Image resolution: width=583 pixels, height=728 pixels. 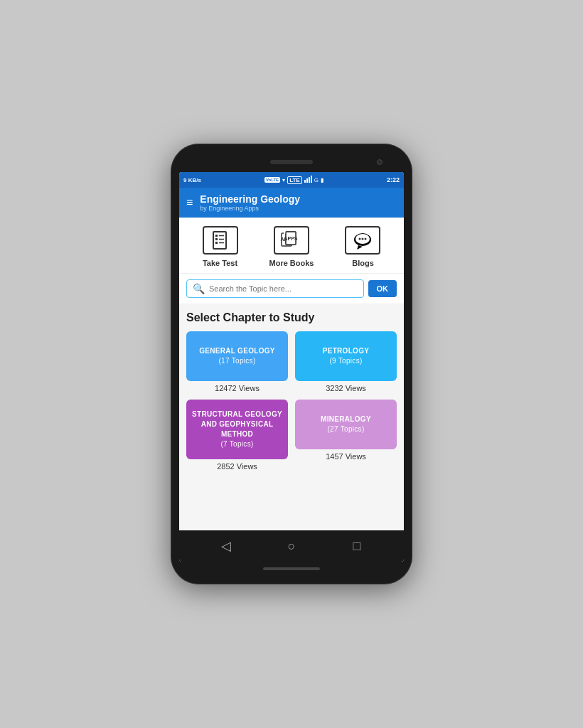 What do you see at coordinates (292, 569) in the screenshot?
I see `home-indicator` at bounding box center [292, 569].